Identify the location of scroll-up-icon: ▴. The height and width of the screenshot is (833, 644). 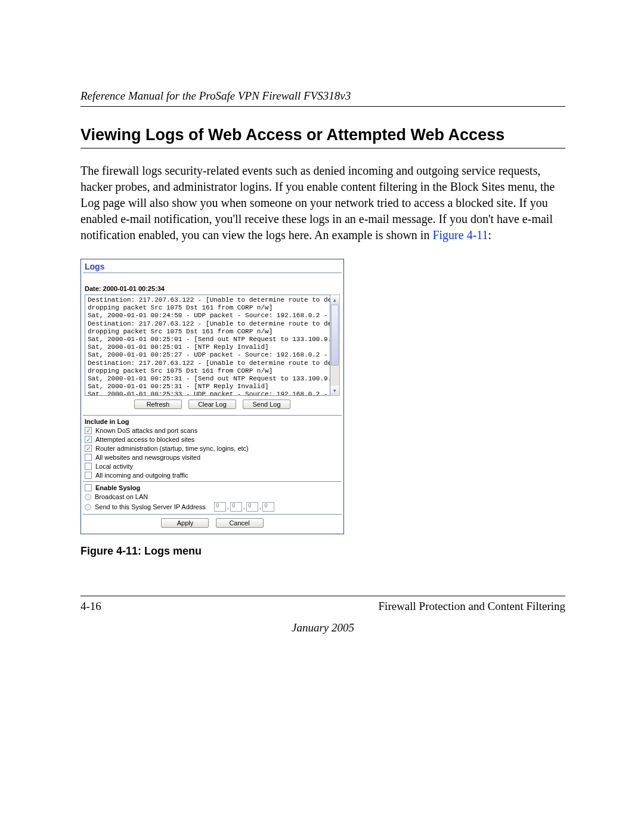
(335, 300).